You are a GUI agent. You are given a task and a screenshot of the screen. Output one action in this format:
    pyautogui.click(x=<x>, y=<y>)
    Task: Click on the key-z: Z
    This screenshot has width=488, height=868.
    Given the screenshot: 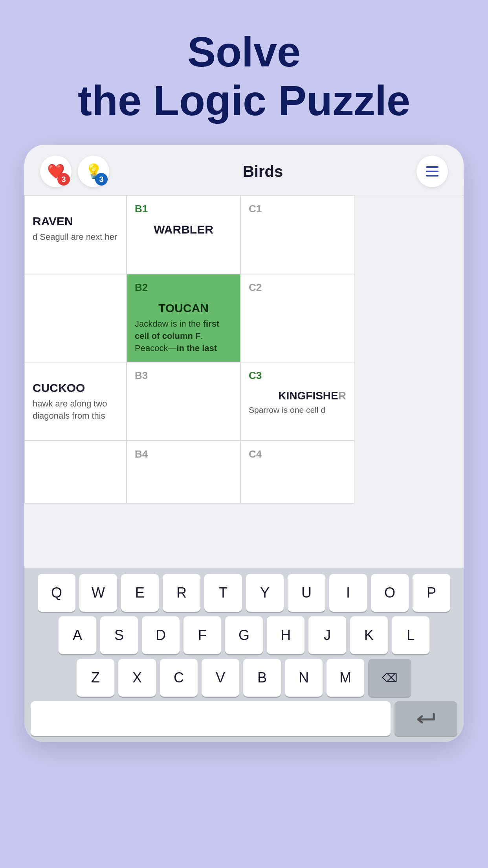 What is the action you would take?
    pyautogui.click(x=95, y=678)
    